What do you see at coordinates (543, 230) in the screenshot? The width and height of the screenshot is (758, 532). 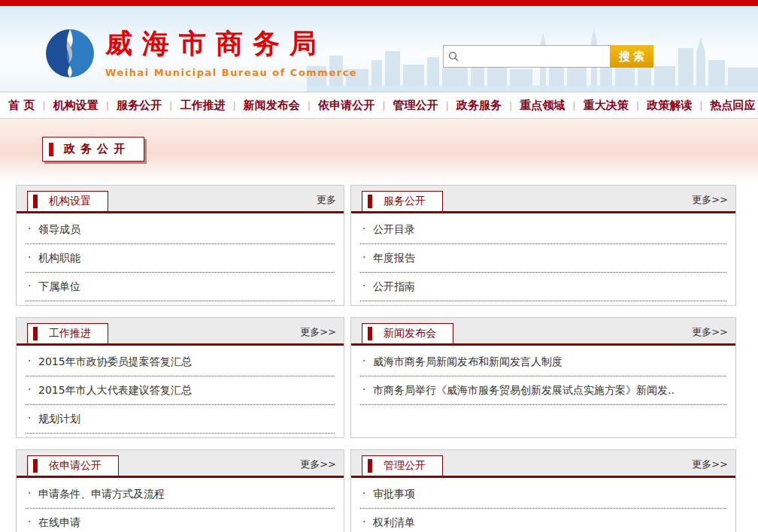 I see `list-item: 公开目录` at bounding box center [543, 230].